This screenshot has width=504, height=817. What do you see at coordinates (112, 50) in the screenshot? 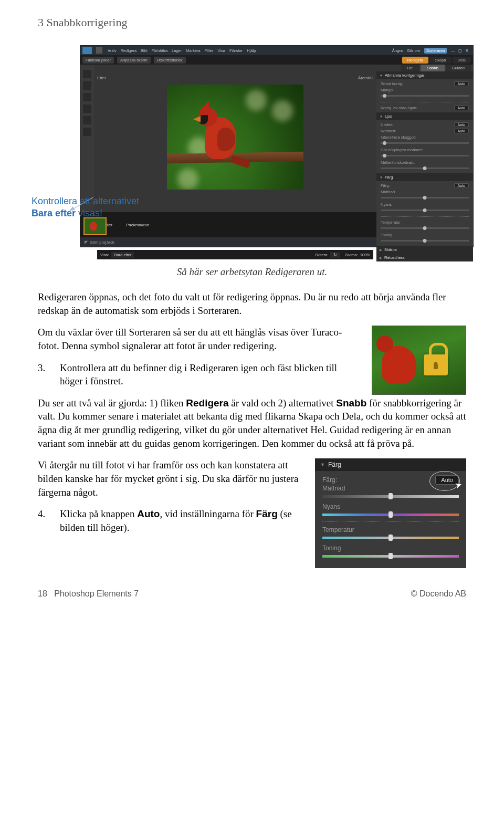
I see `menu-arkiv: Arkiv` at bounding box center [112, 50].